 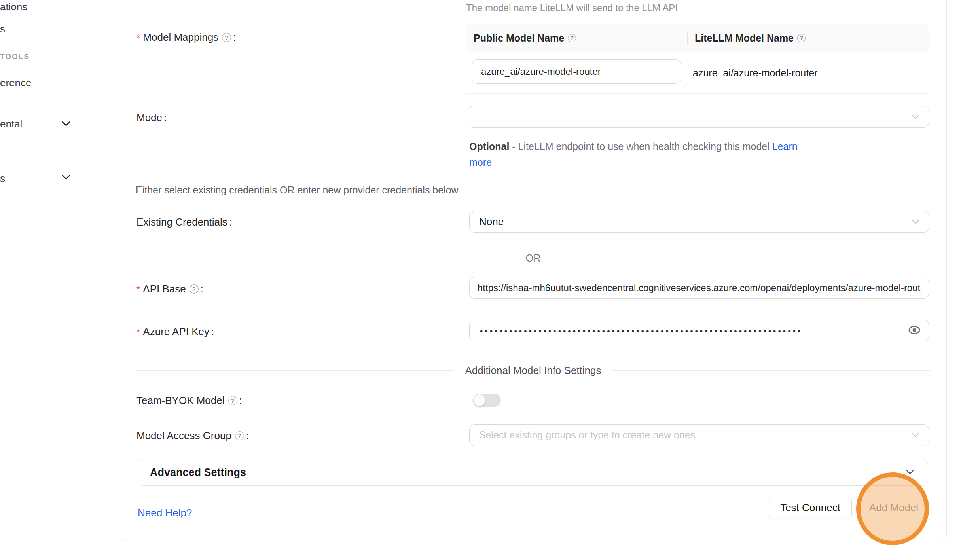 I want to click on model-access-group-label: Model Access Group ? :, so click(x=193, y=436).